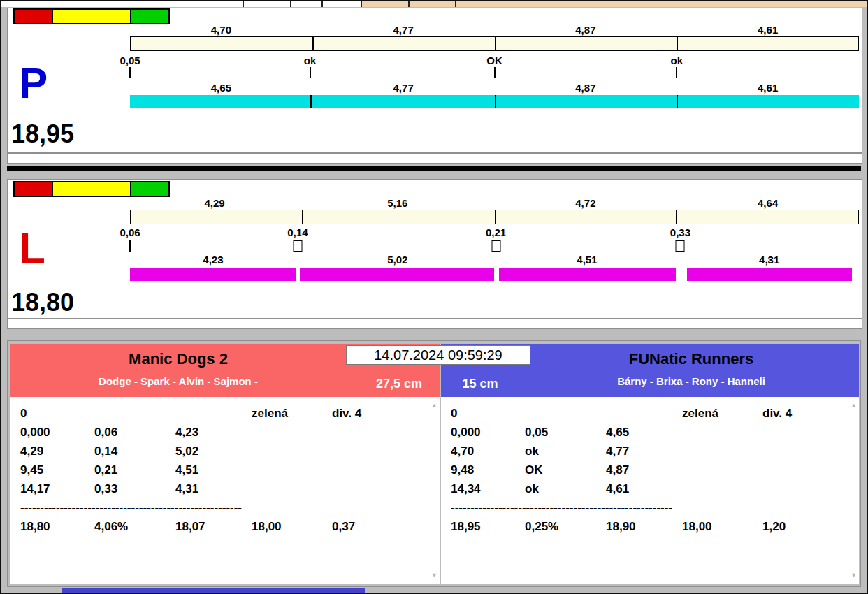  I want to click on change-time: 0,06, so click(106, 433).